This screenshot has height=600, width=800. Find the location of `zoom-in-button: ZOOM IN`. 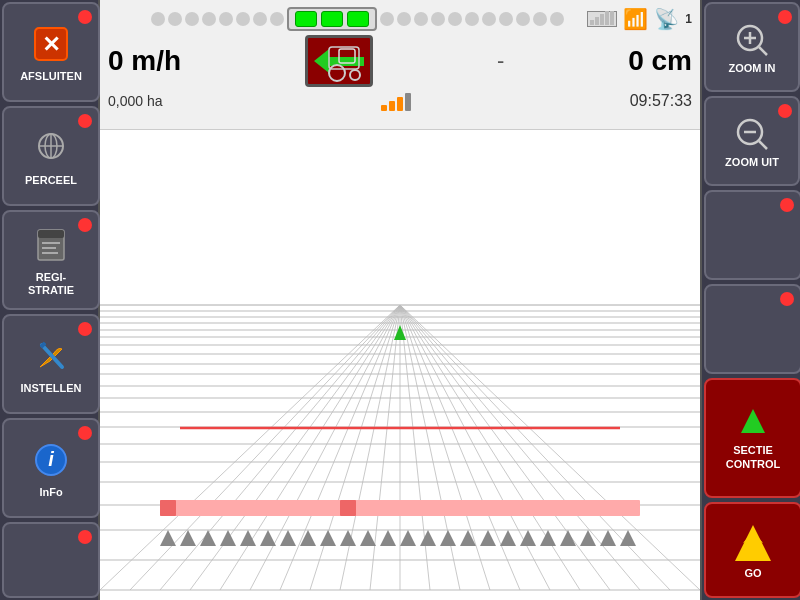

zoom-in-button: ZOOM IN is located at coordinates (752, 47).